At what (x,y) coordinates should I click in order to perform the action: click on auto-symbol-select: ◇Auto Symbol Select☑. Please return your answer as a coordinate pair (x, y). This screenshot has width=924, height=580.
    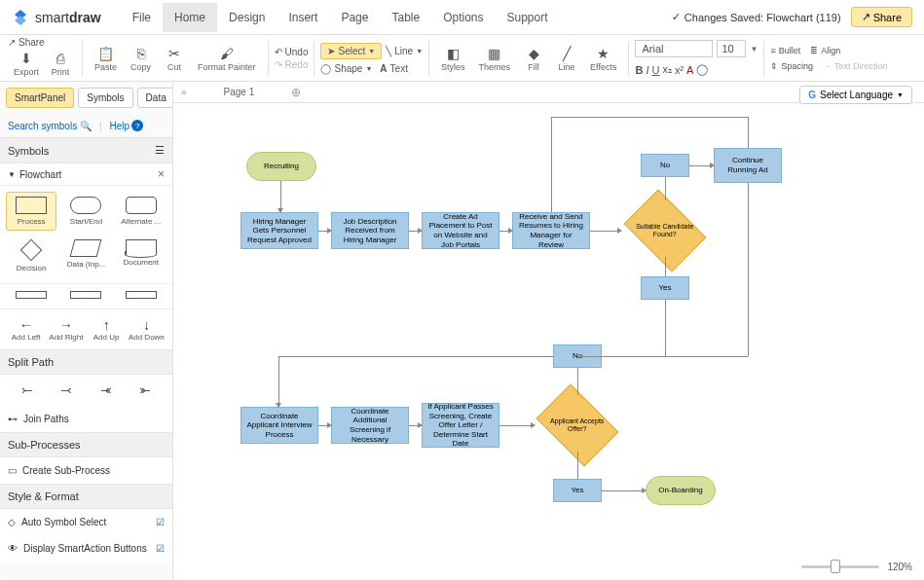
    Looking at the image, I should click on (86, 522).